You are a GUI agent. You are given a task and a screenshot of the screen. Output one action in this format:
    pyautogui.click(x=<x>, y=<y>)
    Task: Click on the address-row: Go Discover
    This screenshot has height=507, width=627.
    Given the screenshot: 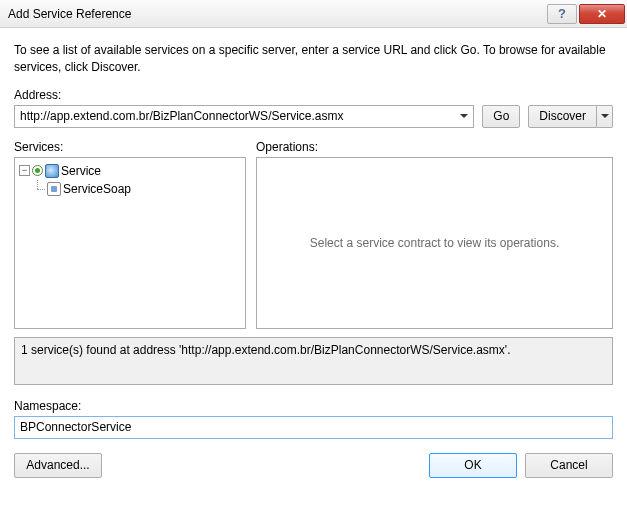 What is the action you would take?
    pyautogui.click(x=314, y=116)
    